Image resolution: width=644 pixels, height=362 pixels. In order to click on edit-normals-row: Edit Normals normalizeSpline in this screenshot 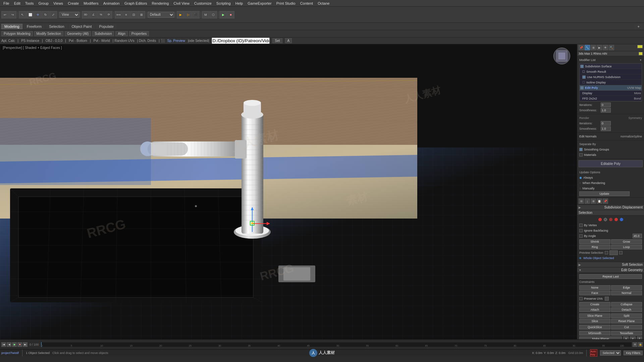, I will do `click(610, 136)`.